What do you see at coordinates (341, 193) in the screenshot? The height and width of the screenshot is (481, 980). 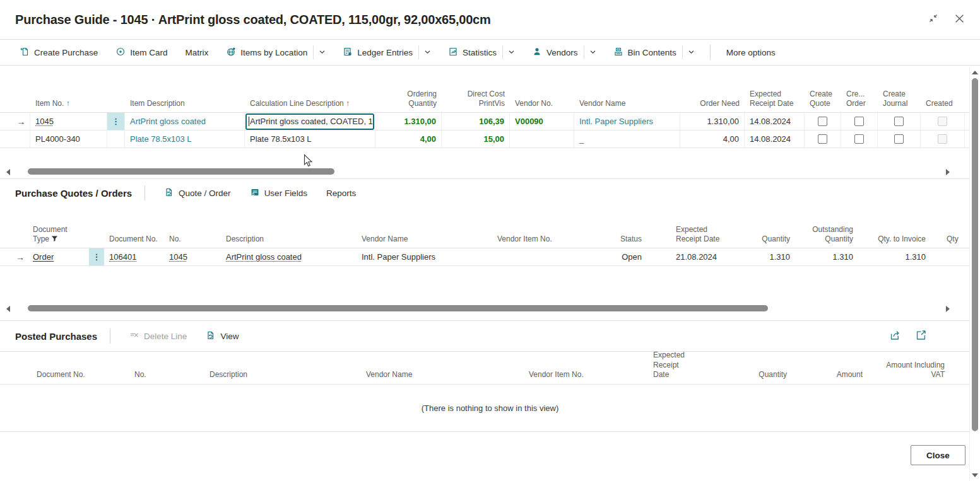 I see `reports-button: Reports` at bounding box center [341, 193].